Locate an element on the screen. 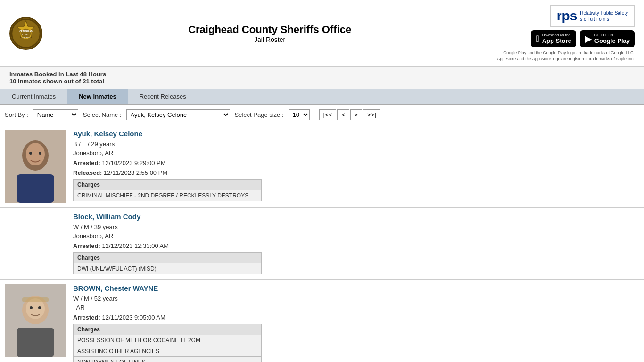 This screenshot has height=362, width=644. inmate-location: , AR is located at coordinates (356, 307).